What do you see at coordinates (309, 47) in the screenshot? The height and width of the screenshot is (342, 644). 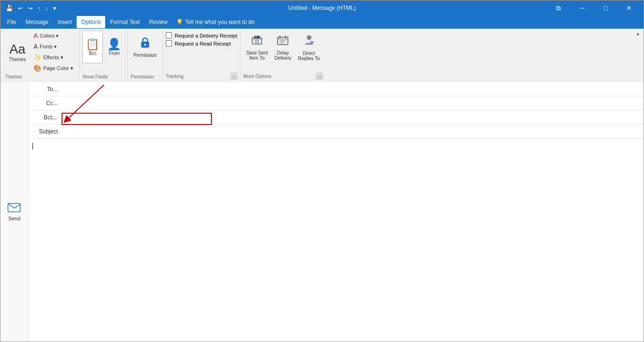 I see `direct-replies-button: Direct Replies To` at bounding box center [309, 47].